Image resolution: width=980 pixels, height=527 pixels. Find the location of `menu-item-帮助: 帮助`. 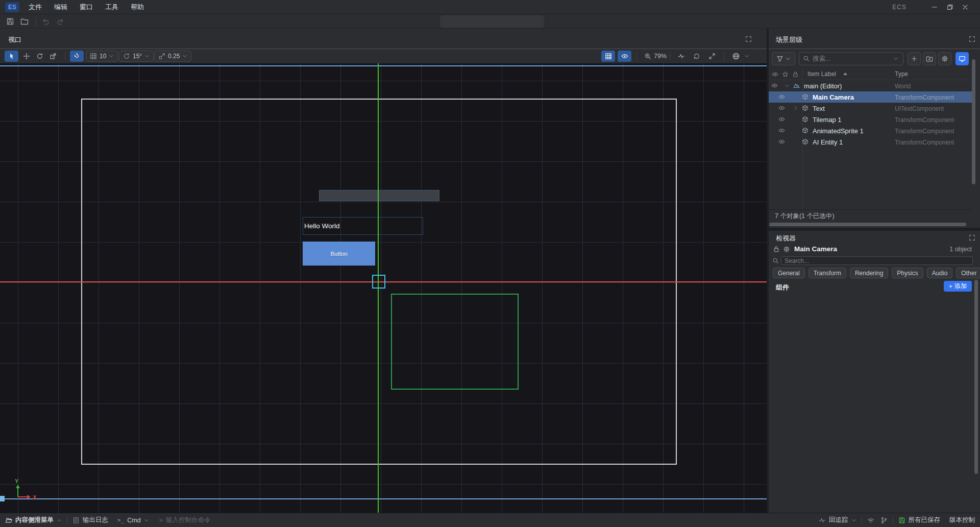

menu-item-帮助: 帮助 is located at coordinates (137, 7).